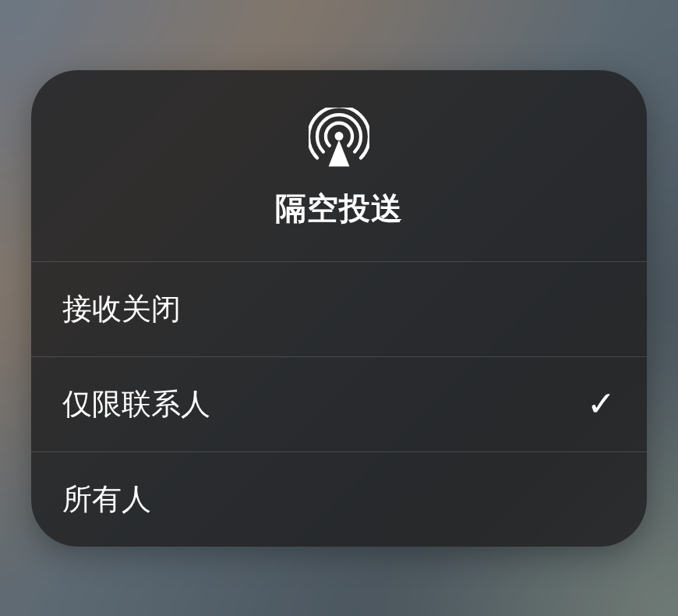  What do you see at coordinates (339, 138) in the screenshot?
I see `airdrop-icon` at bounding box center [339, 138].